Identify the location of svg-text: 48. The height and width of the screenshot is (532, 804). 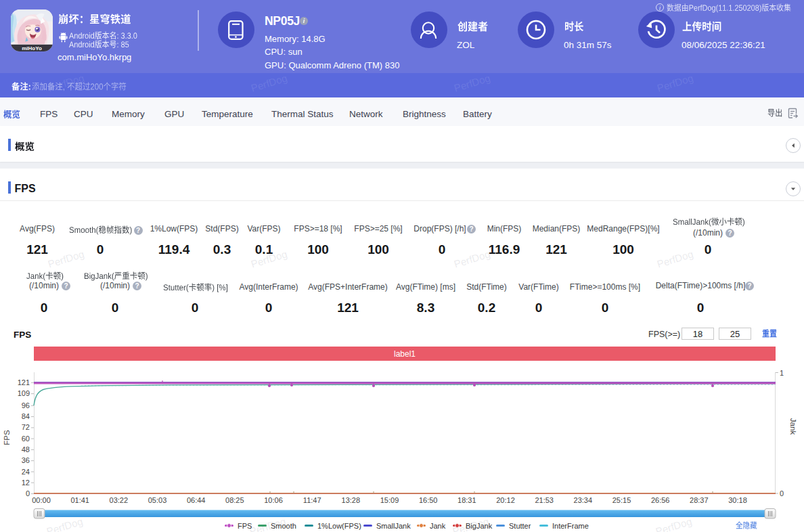
(26, 449).